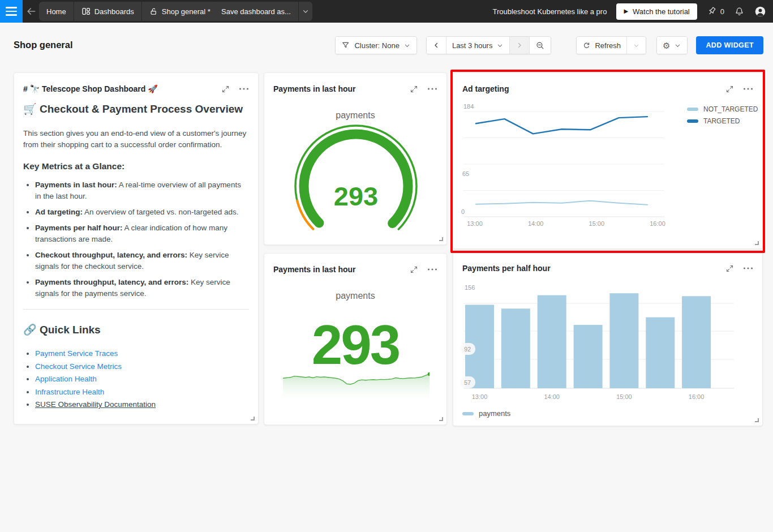 The image size is (773, 532). What do you see at coordinates (154, 11) in the screenshot?
I see `unlock-icon` at bounding box center [154, 11].